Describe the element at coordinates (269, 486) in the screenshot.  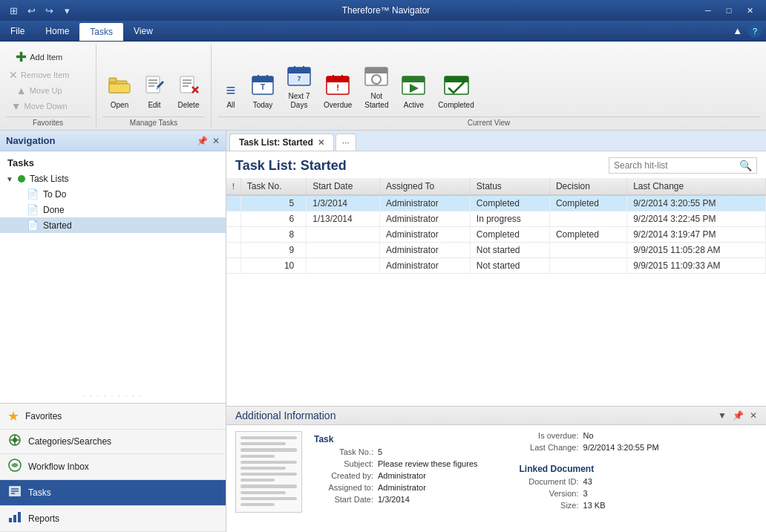
I see `preview-line` at that location.